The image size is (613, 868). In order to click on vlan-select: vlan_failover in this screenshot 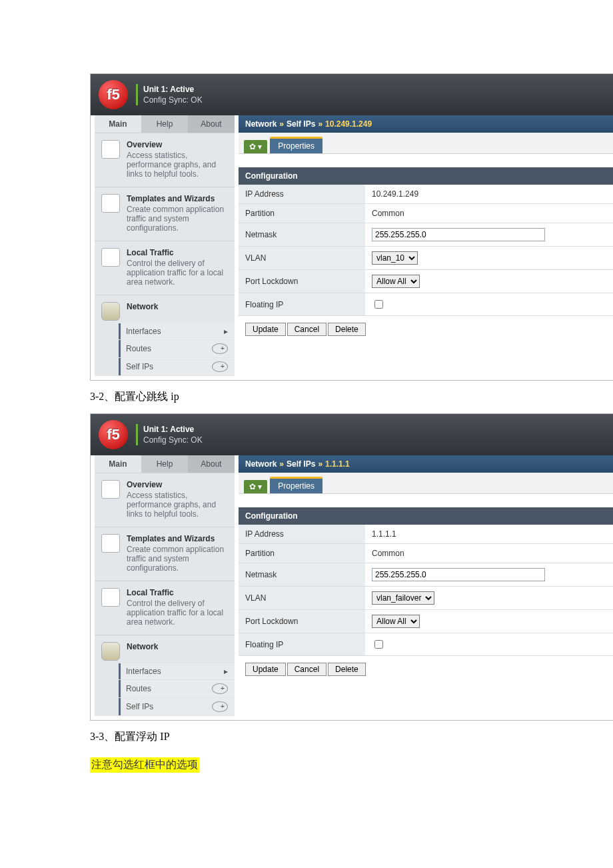, I will do `click(403, 598)`.